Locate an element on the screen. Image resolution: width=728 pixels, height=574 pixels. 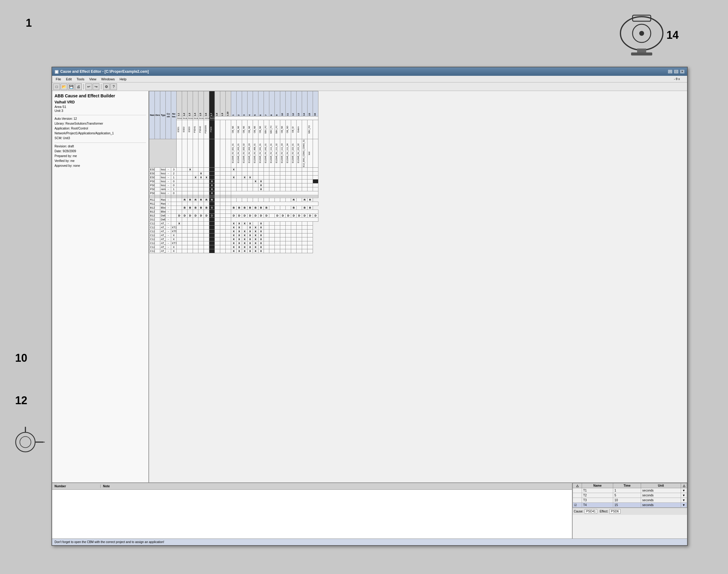
menu-windows: Windows is located at coordinates (108, 79).